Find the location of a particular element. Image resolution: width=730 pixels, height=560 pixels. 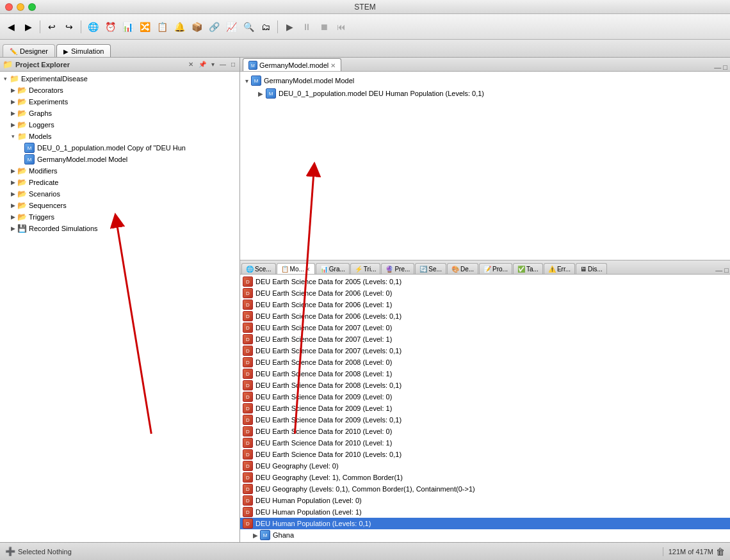

root-arrow: ▾ is located at coordinates (247, 81).